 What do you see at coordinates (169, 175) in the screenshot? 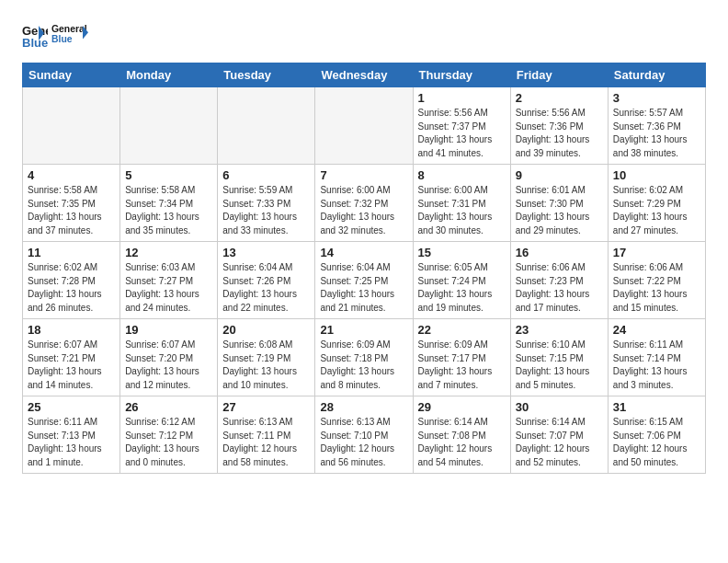
I see `day-number: 5` at bounding box center [169, 175].